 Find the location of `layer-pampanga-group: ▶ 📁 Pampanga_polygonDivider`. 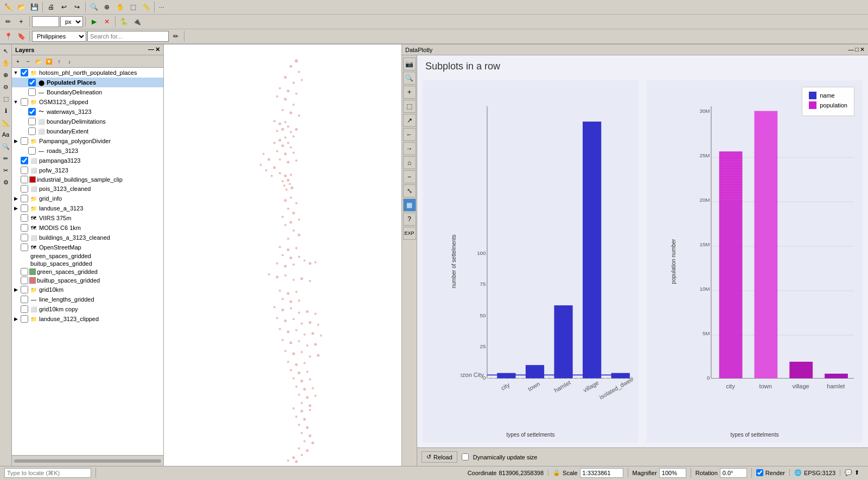

layer-pampanga-group: ▶ 📁 Pampanga_polygonDivider is located at coordinates (88, 141).